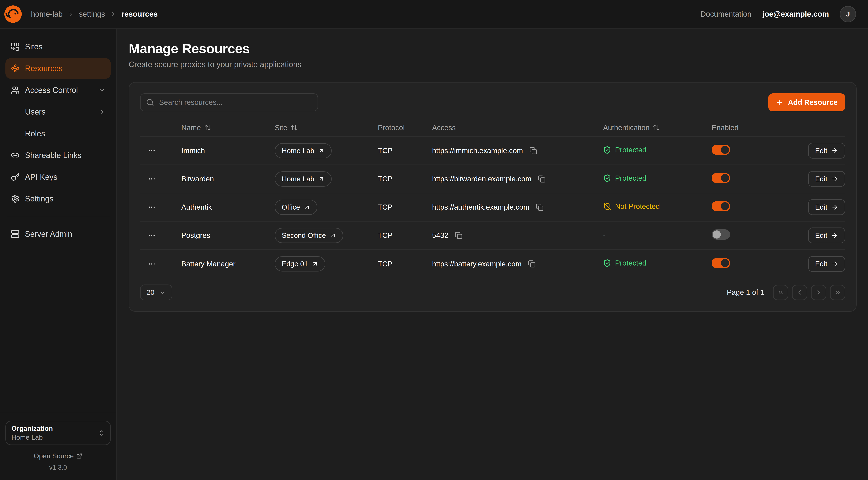 The height and width of the screenshot is (480, 868). What do you see at coordinates (92, 14) in the screenshot?
I see `breadcrumb-settings: settings` at bounding box center [92, 14].